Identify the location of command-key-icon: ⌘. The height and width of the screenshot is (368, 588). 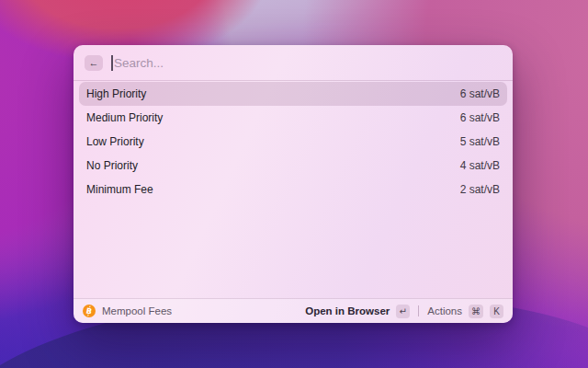
(476, 311).